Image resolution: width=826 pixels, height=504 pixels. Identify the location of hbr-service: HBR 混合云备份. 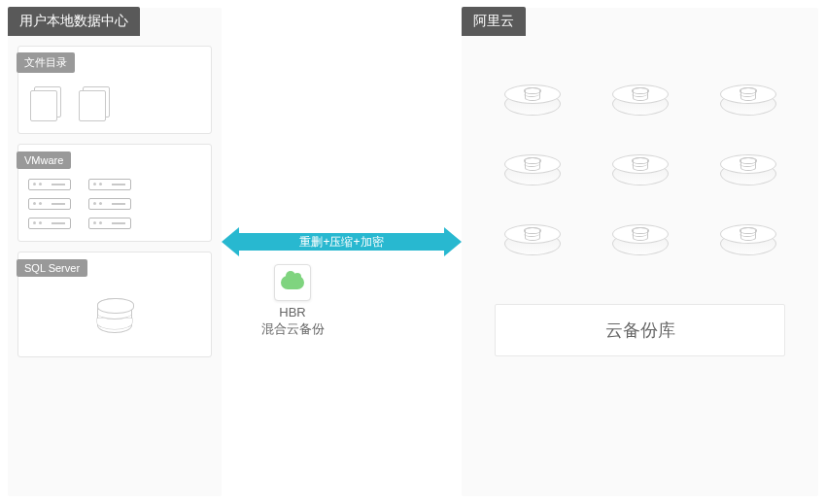
(293, 301).